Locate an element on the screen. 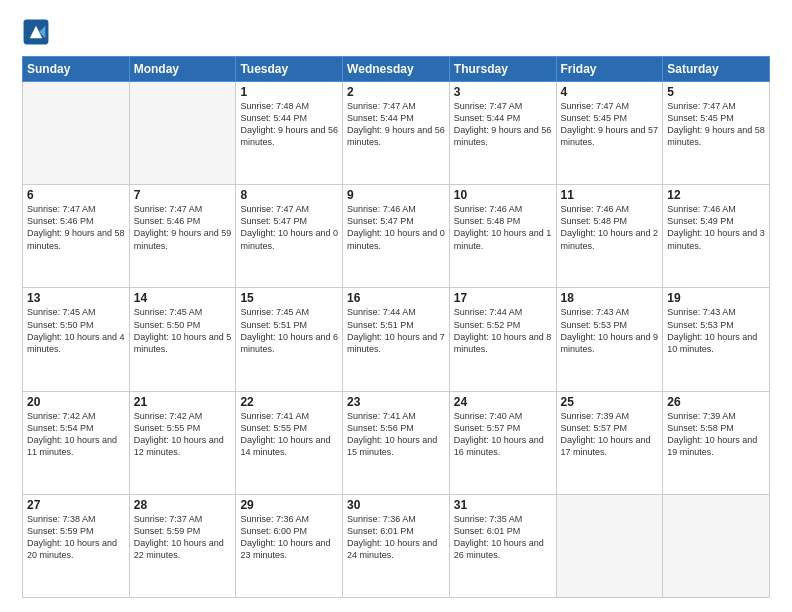 The height and width of the screenshot is (612, 792). day-info: Sunrise: 7:39 AM Sunset: 5:58 PM Dayligh… is located at coordinates (716, 434).